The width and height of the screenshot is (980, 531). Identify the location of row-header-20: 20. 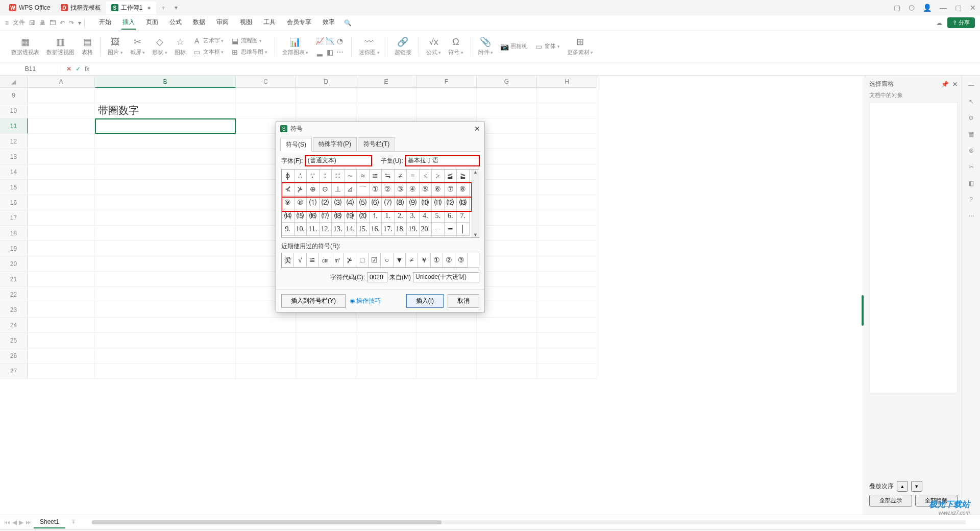
(14, 264).